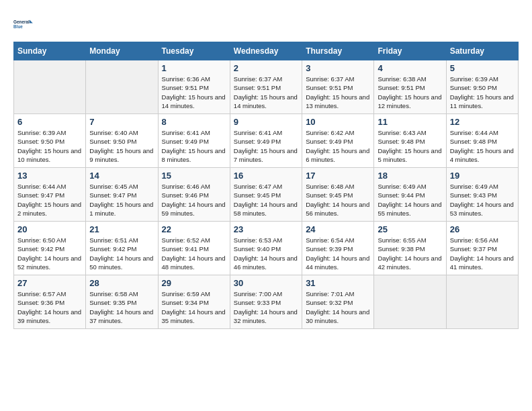 This screenshot has width=532, height=411. What do you see at coordinates (338, 254) in the screenshot?
I see `cell-info: Sunrise: 6:54 AM Sunset: 9:39 PM Dayligh…` at bounding box center [338, 254].